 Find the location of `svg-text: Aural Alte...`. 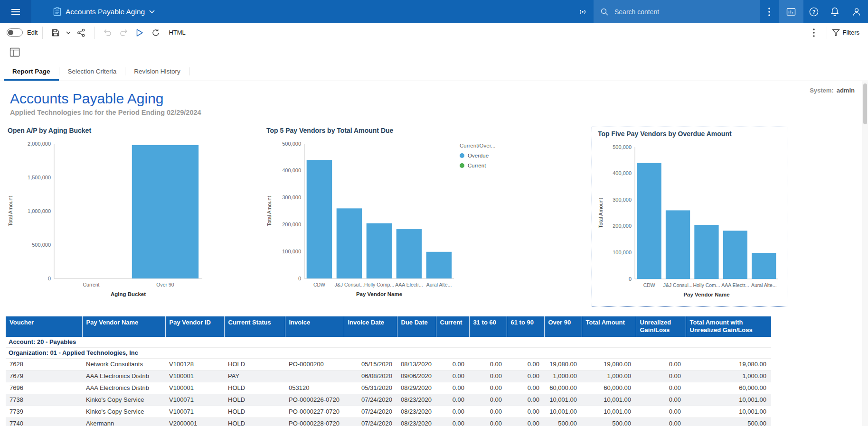

svg-text: Aural Alte... is located at coordinates (764, 285).